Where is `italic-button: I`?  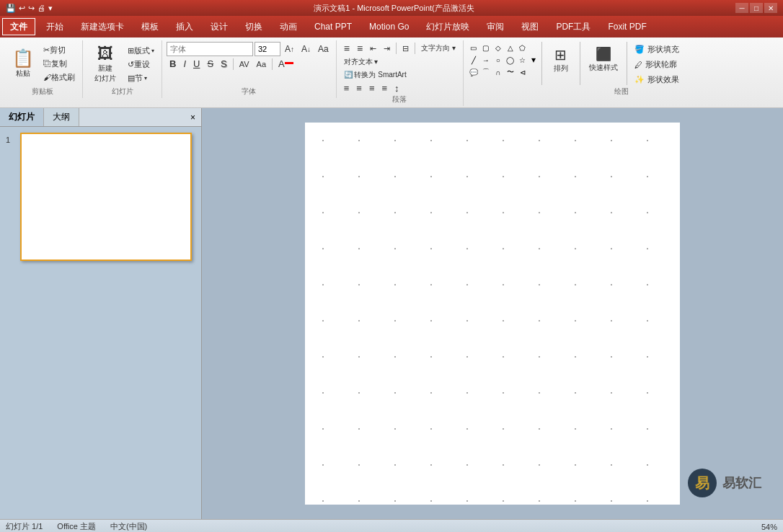 italic-button: I is located at coordinates (185, 63).